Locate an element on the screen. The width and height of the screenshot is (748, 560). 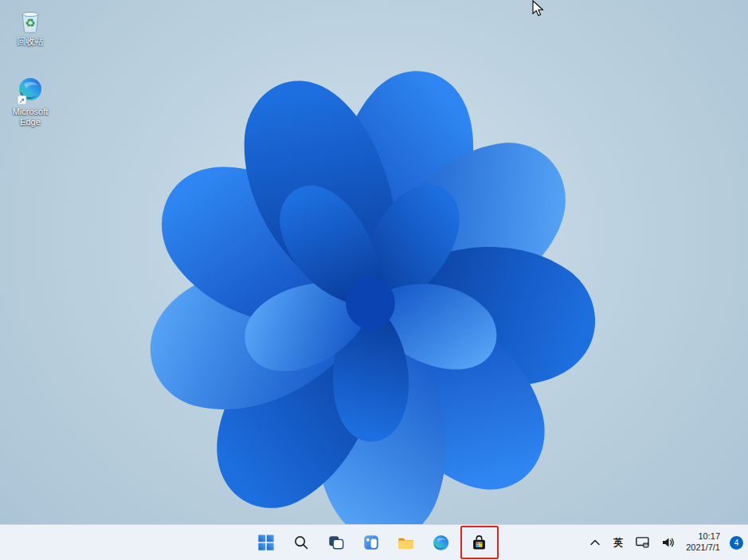
taskbar: 英 10:17 2021/7/1 4 is located at coordinates (374, 542).